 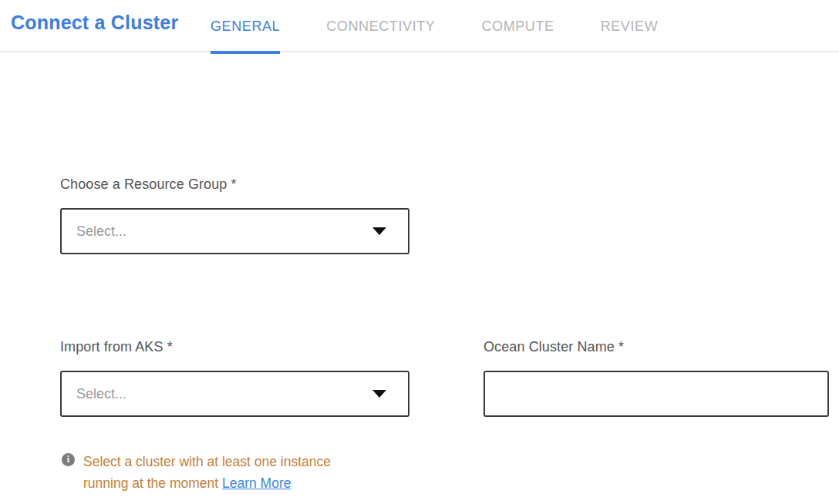 What do you see at coordinates (234, 394) in the screenshot?
I see `import-aks-select: Select...` at bounding box center [234, 394].